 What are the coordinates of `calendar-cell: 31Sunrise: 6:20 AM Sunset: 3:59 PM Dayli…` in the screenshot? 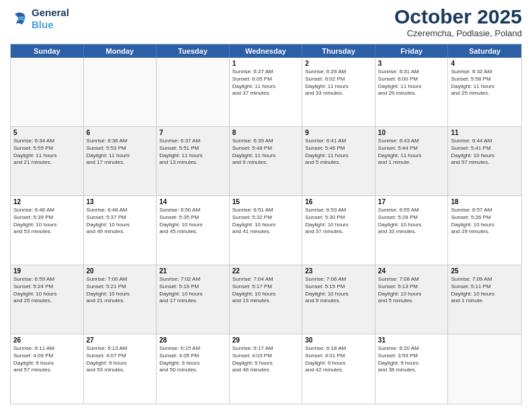 It's located at (412, 369).